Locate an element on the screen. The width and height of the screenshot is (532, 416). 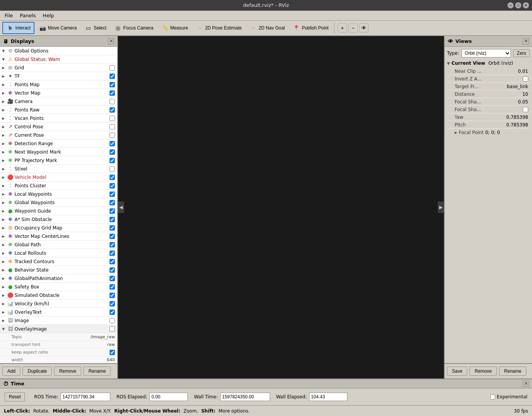
view-prop-invert-z-checkbox is located at coordinates (525, 79).